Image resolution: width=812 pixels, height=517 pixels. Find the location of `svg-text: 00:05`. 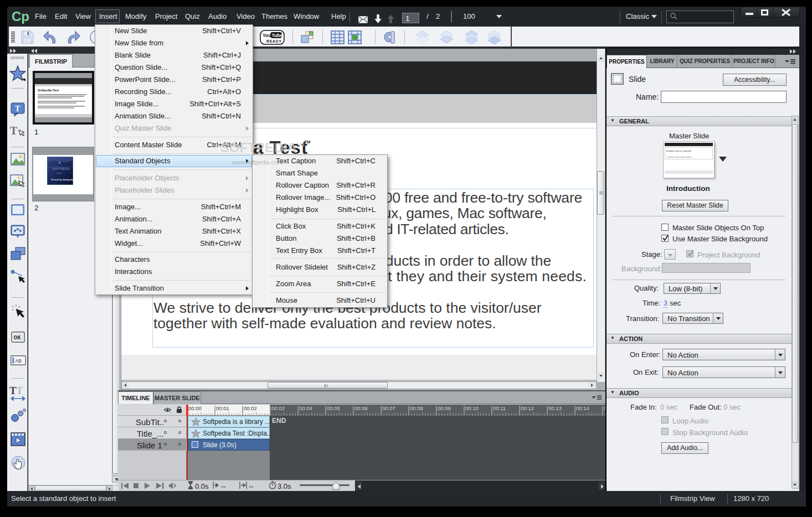

svg-text: 00:05 is located at coordinates (333, 409).